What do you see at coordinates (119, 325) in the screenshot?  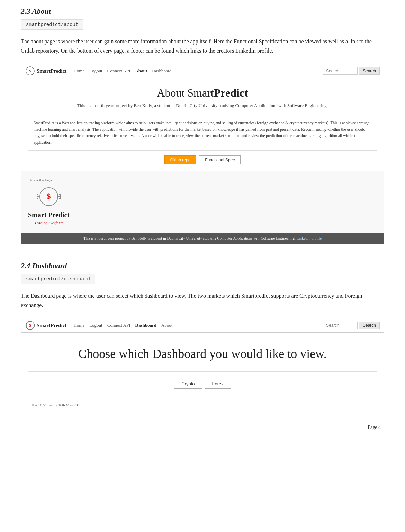 I see `dash-nav-connectapi: Connect API` at bounding box center [119, 325].